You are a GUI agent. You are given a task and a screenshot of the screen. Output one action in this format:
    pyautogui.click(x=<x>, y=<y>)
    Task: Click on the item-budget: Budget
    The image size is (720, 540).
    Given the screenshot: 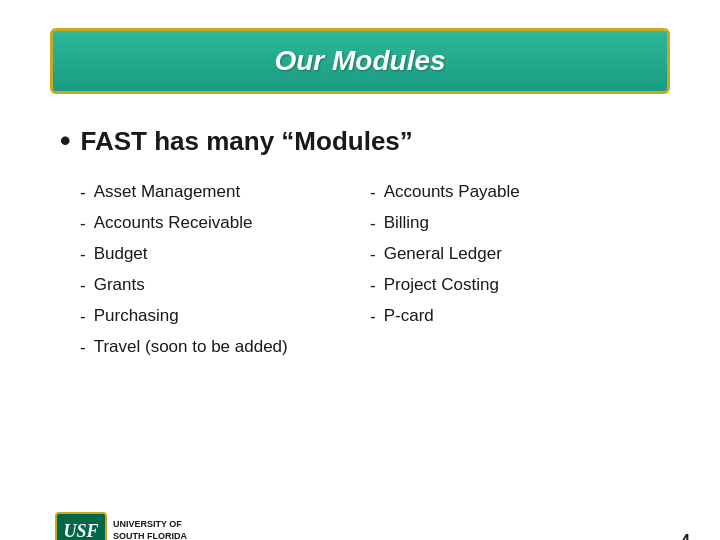 What is the action you would take?
    pyautogui.click(x=121, y=254)
    